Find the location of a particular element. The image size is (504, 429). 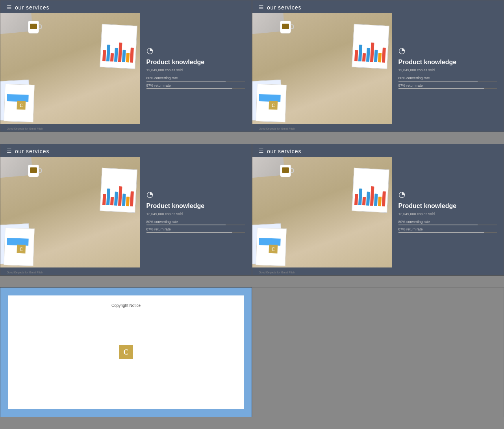

slide-1-content: C ◔ Product knowledge 12,049,000 copies … is located at coordinates (126, 69).